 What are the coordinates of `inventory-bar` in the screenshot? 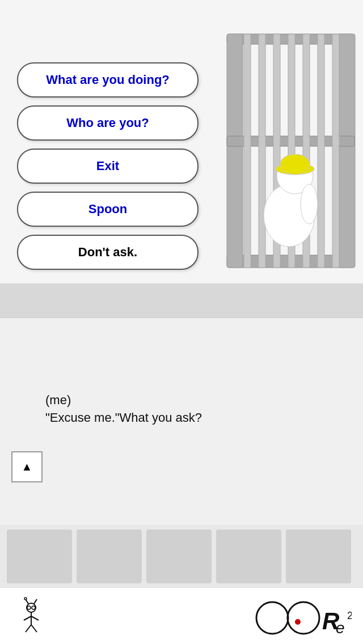 It's located at (182, 556).